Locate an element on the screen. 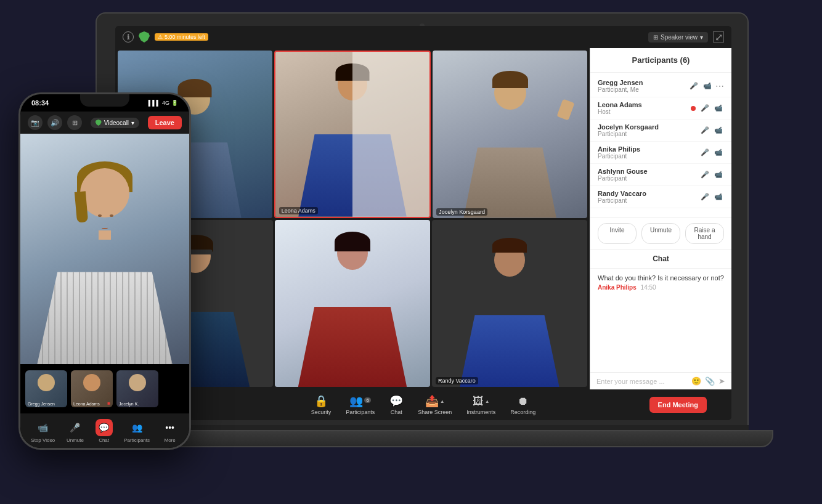  video-cell-3: Jocelyn Korsgaard is located at coordinates (510, 134).